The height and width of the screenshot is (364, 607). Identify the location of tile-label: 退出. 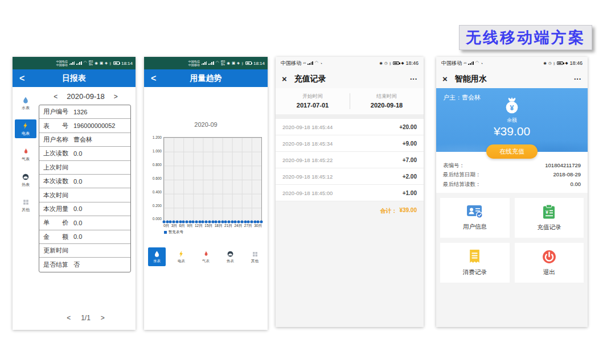
(549, 272).